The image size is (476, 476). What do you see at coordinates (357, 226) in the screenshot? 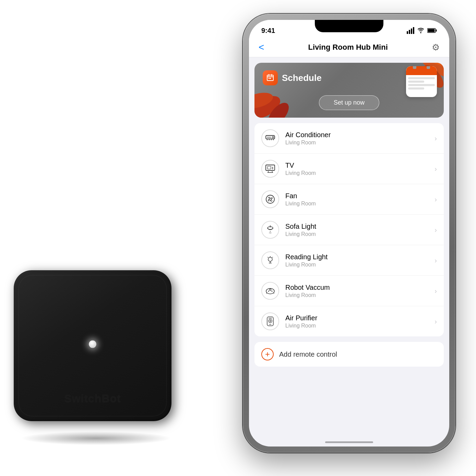
I see `device-name: Sofa Light` at bounding box center [357, 226].